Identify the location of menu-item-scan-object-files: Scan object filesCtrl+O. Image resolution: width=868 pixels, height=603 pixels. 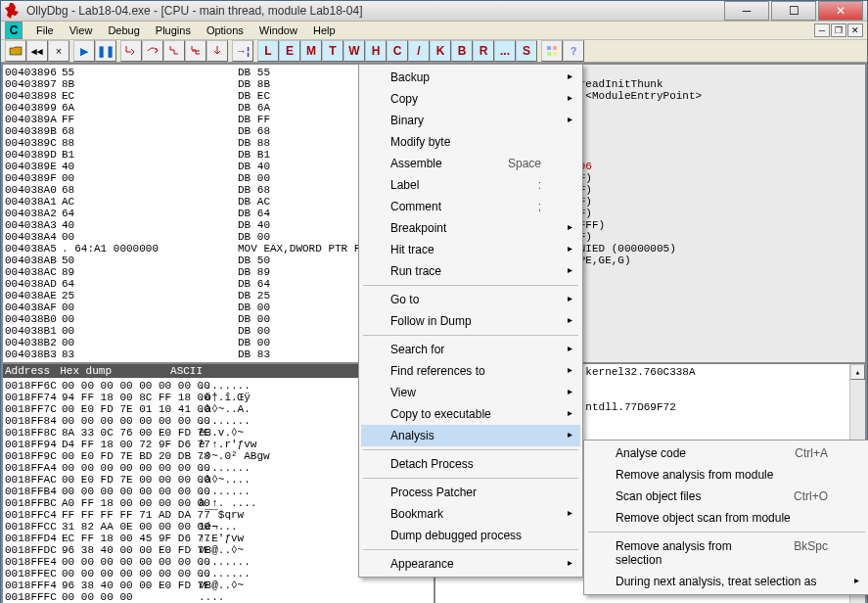
(726, 496).